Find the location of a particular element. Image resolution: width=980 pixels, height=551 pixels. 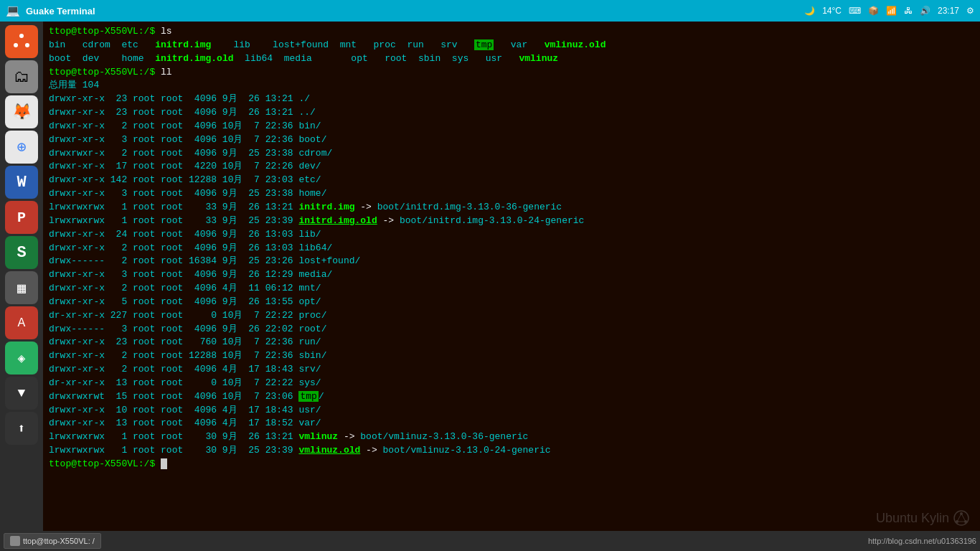

term-row-run: drwxr-xr-x 23 root root 760 10月 7 22:36 … is located at coordinates (512, 343).